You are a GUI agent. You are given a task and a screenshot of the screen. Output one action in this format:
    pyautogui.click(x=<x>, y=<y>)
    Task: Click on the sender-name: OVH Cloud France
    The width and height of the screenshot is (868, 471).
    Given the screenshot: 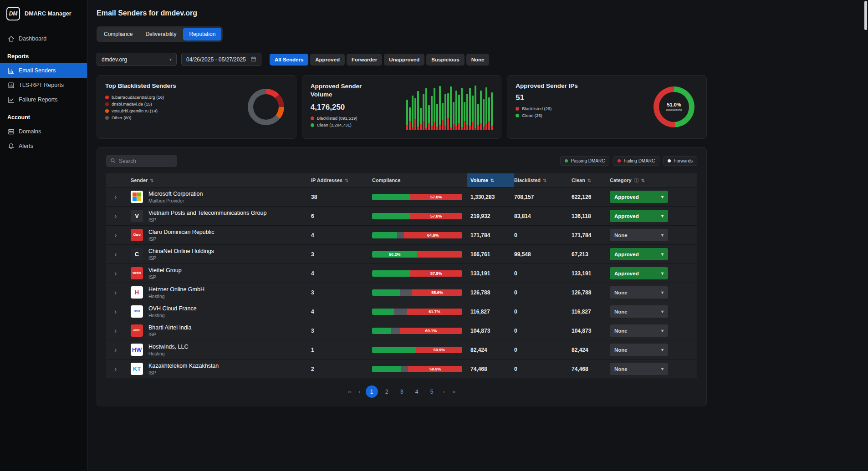 What is the action you would take?
    pyautogui.click(x=173, y=309)
    